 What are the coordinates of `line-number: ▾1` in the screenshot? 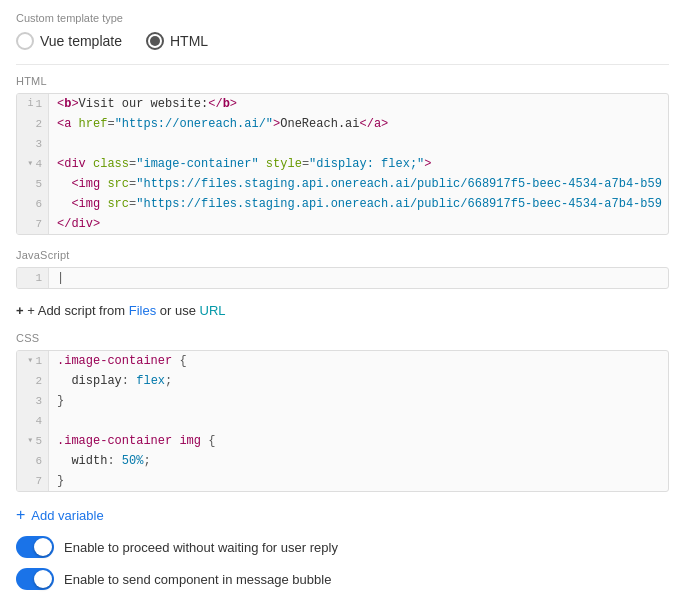 It's located at (33, 361).